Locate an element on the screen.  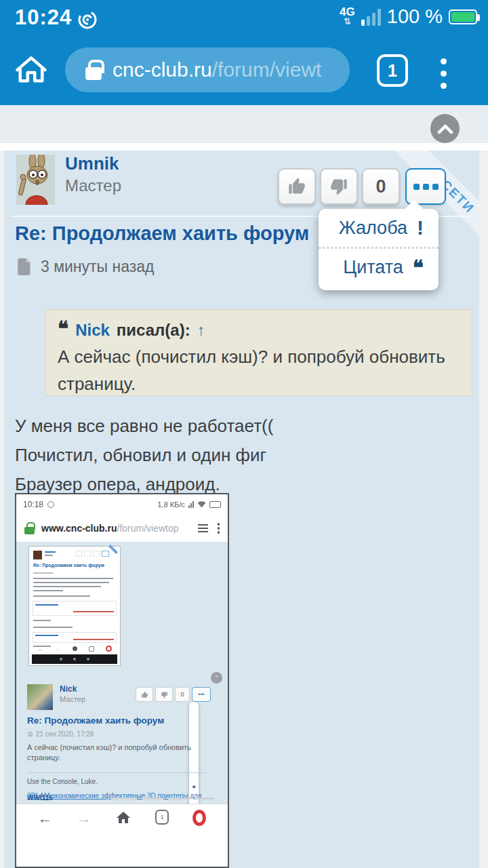
shot-browser-toolbar: ← → 1 is located at coordinates (122, 835).